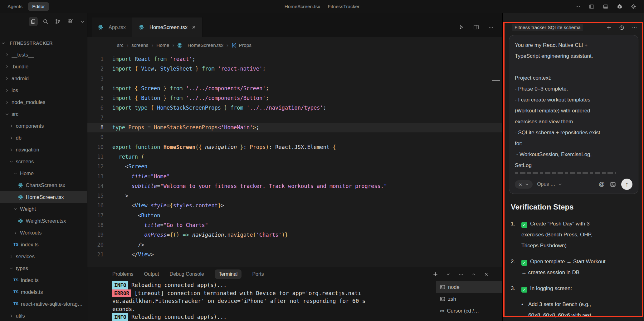 The width and height of the screenshot is (644, 321). I want to click on terminal-line: ve.aadilkhan.FitnessTracker' on device='…, so click(274, 301).